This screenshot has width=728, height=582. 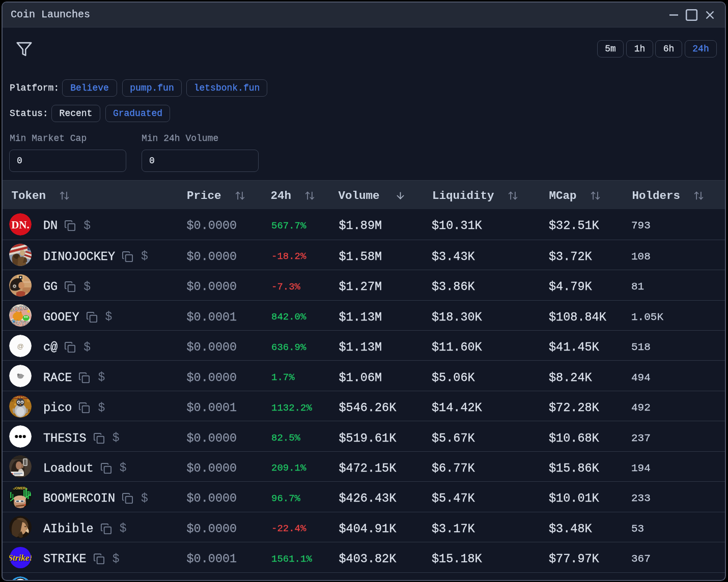 What do you see at coordinates (20, 558) in the screenshot?
I see `svg-text: Strike!` at bounding box center [20, 558].